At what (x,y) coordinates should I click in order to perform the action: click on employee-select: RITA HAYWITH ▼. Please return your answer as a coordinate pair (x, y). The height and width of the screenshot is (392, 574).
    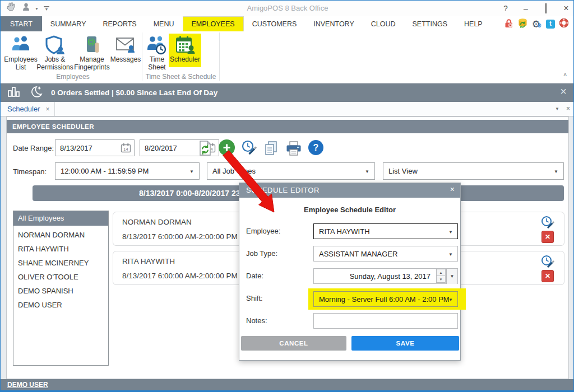
    Looking at the image, I should click on (386, 231).